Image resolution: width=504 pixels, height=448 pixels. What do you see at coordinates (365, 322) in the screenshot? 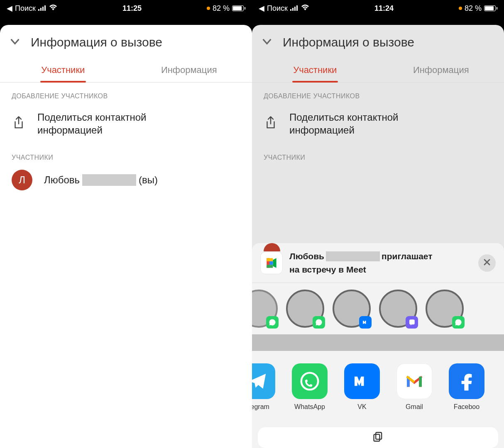
I see `vk-badge-icon` at bounding box center [365, 322].